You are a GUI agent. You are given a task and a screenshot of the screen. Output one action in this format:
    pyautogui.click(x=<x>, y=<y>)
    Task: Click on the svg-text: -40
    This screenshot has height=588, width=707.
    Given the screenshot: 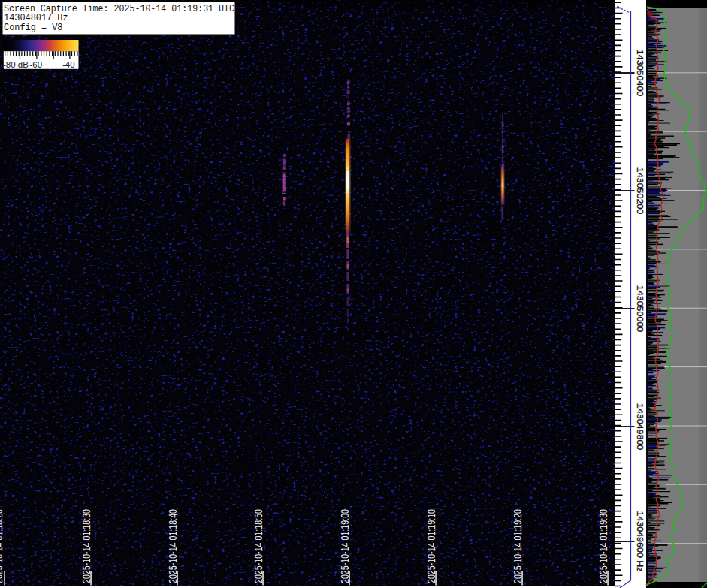 What is the action you would take?
    pyautogui.click(x=69, y=65)
    